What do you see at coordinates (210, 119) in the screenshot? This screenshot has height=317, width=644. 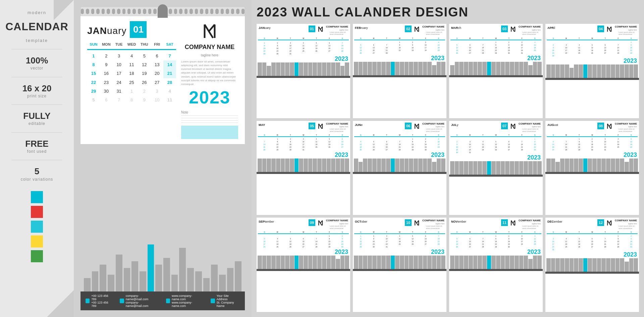 I see `note-lines` at bounding box center [210, 119].